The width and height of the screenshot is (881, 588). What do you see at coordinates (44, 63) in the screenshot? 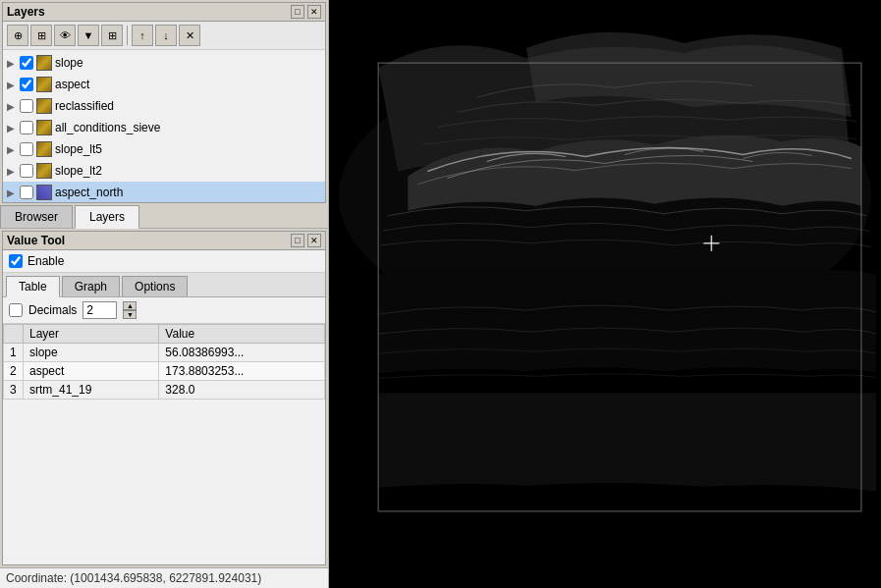
I see `layer-icon-slope` at bounding box center [44, 63].